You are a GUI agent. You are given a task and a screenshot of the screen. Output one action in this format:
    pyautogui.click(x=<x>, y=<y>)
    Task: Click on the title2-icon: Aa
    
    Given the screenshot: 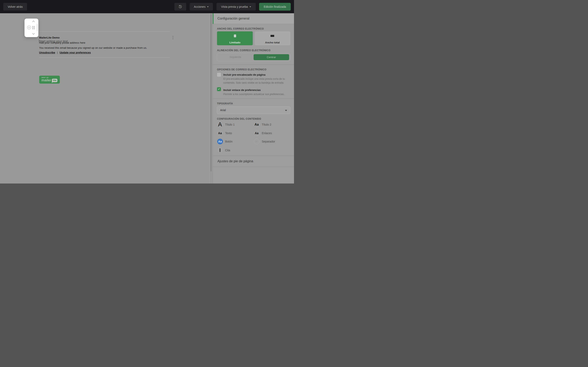 What is the action you would take?
    pyautogui.click(x=257, y=125)
    